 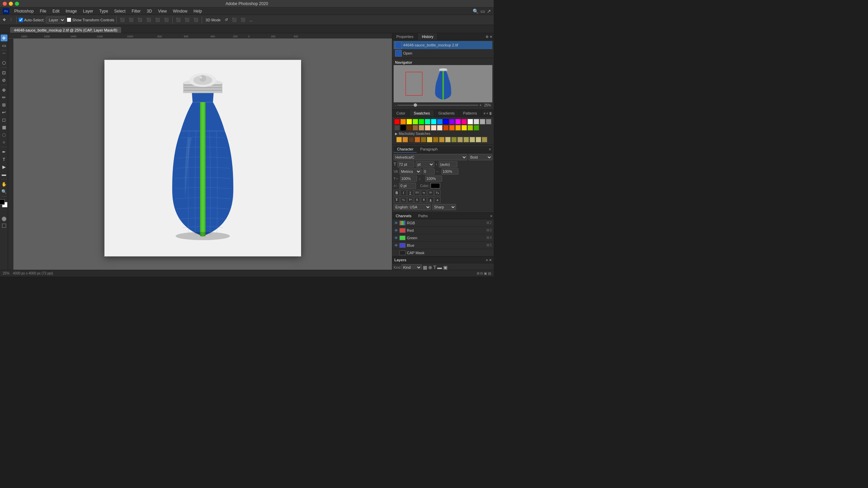 I want to click on panel-options-btn: ⚙, so click(x=487, y=37).